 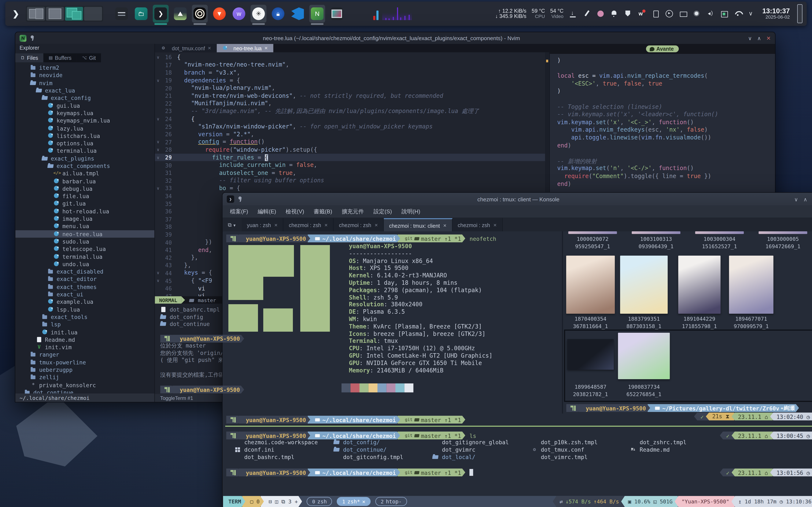 I want to click on brightness-icon, so click(x=697, y=14).